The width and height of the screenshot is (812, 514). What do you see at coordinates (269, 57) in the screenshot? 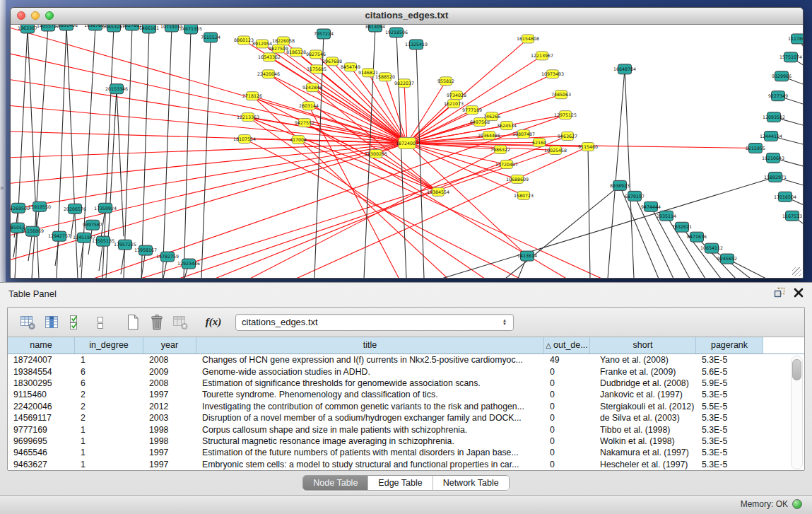
I see `network-node: 16543362` at bounding box center [269, 57].